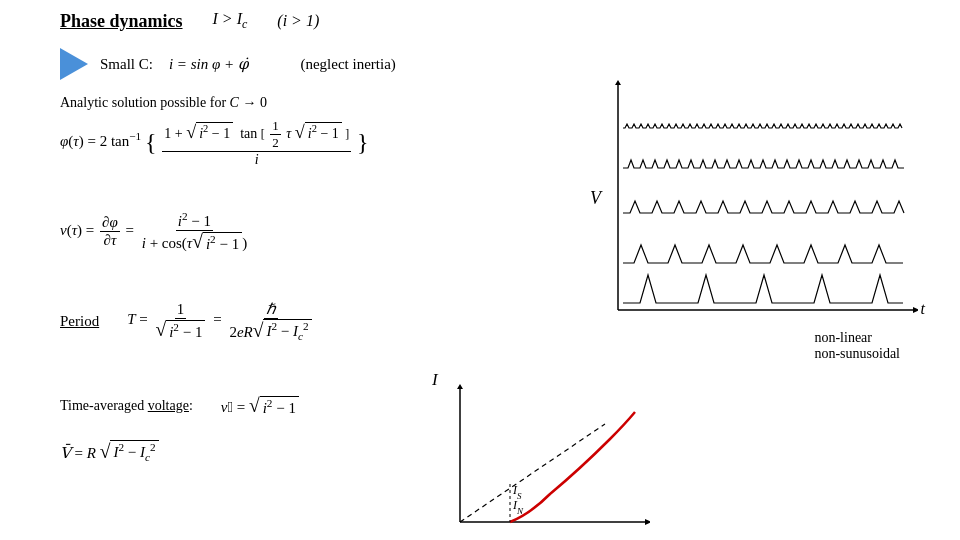 This screenshot has width=960, height=540. I want to click on nonlinear-line1: non-linear, so click(857, 338).